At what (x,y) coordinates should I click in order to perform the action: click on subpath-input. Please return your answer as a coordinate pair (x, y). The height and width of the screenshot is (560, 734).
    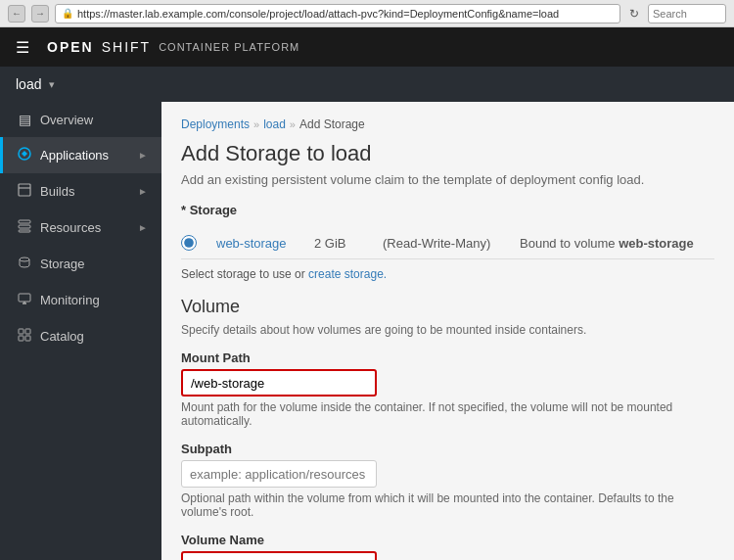
    Looking at the image, I should click on (279, 474).